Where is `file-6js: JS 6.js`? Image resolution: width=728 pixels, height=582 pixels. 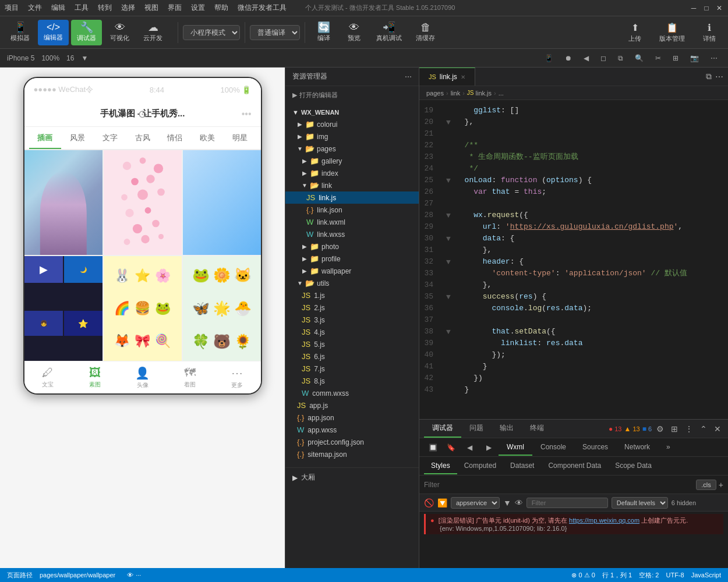
file-6js: JS 6.js is located at coordinates (352, 356).